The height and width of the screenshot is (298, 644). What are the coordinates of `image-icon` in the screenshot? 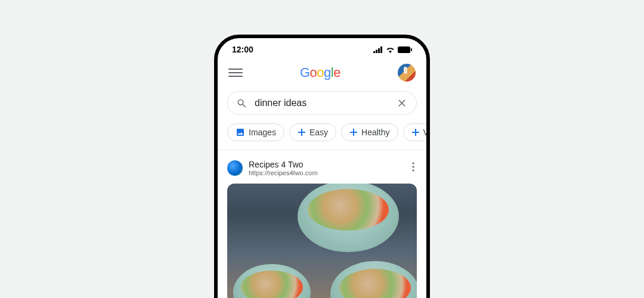 It's located at (240, 132).